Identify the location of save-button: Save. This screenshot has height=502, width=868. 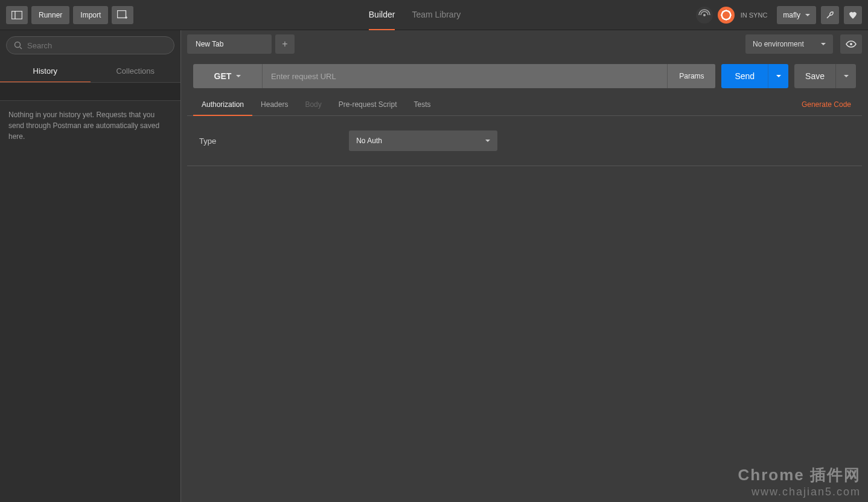
(815, 76).